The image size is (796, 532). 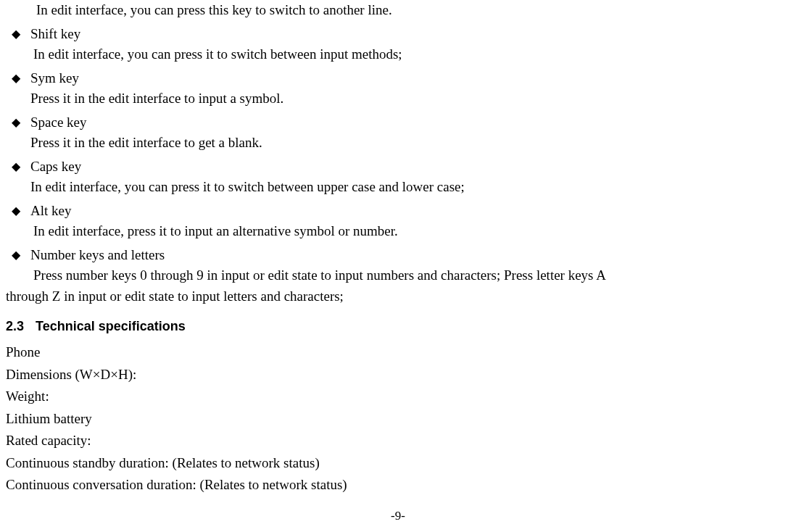 I want to click on bullet-body: Sym key Press it in the edit interface t…, so click(x=410, y=88).